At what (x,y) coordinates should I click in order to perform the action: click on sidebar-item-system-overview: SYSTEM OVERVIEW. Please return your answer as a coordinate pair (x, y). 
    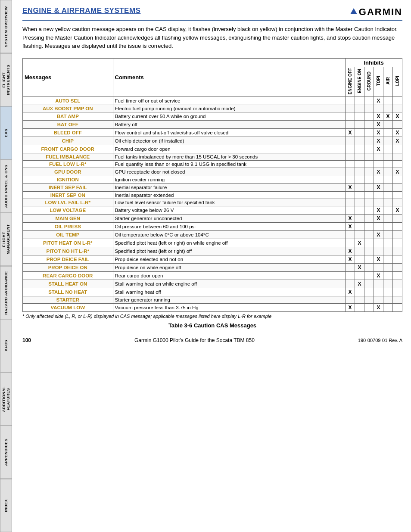
    Looking at the image, I should click on (6, 27).